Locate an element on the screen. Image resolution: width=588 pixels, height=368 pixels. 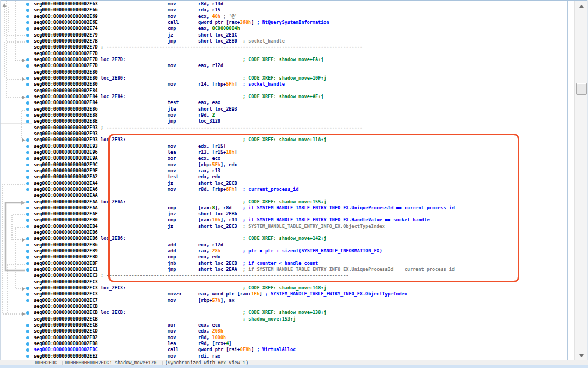
asm-line: seg000:0000000000002EDCcallqword ptr [rs… is located at coordinates (284, 350).